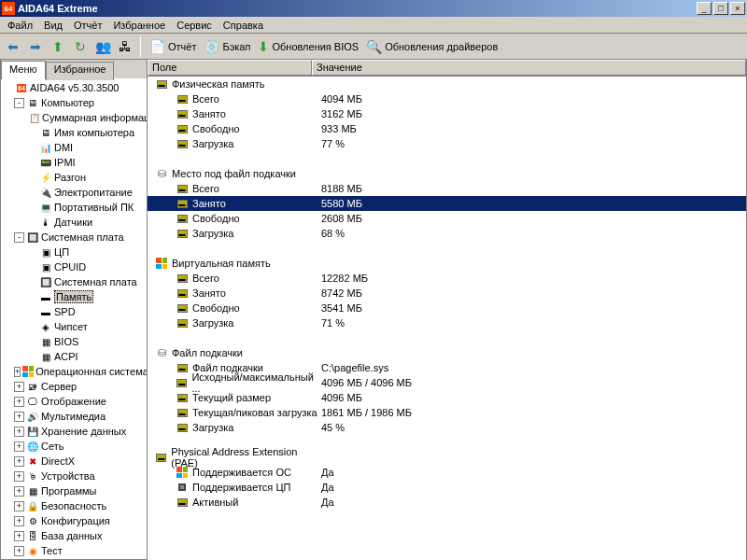 The height and width of the screenshot is (560, 747). What do you see at coordinates (446, 353) in the screenshot?
I see `section-header: ⛁Файл подкачки` at bounding box center [446, 353].